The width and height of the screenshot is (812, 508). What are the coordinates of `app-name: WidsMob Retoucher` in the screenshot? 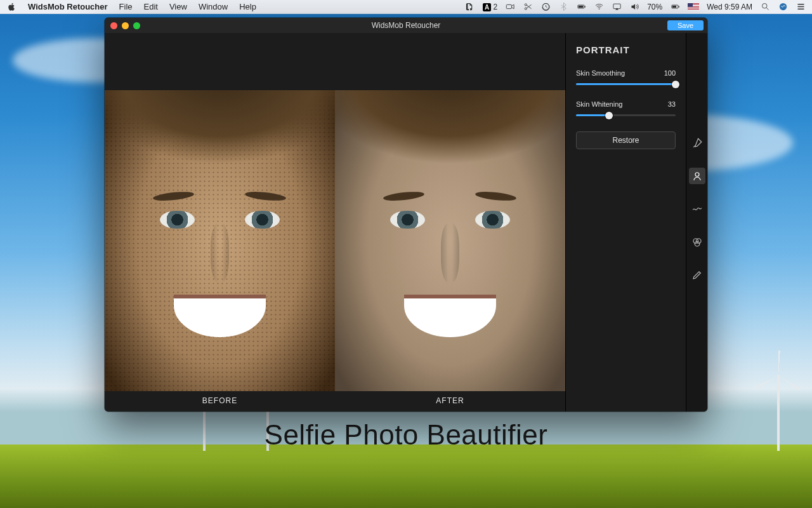 It's located at (68, 6).